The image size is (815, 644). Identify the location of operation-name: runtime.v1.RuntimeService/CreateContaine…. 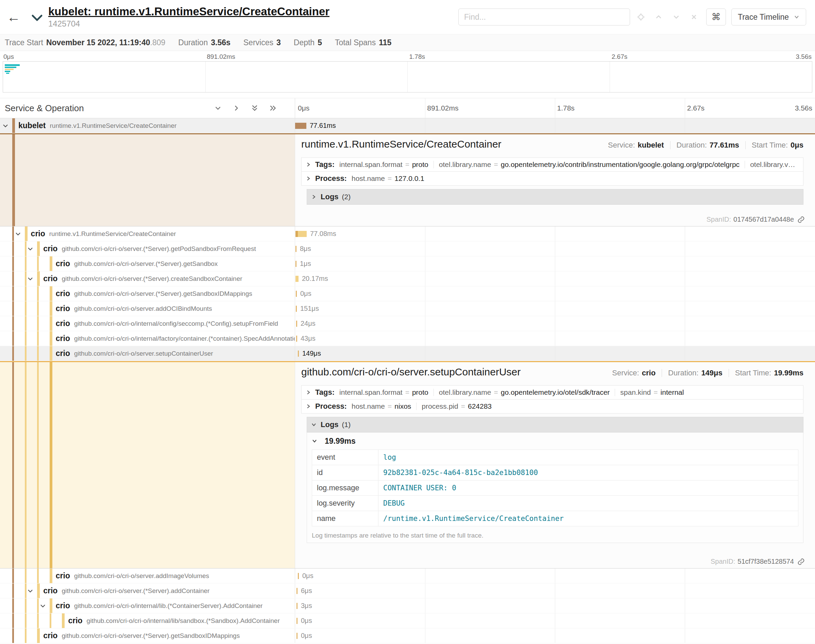
(113, 234).